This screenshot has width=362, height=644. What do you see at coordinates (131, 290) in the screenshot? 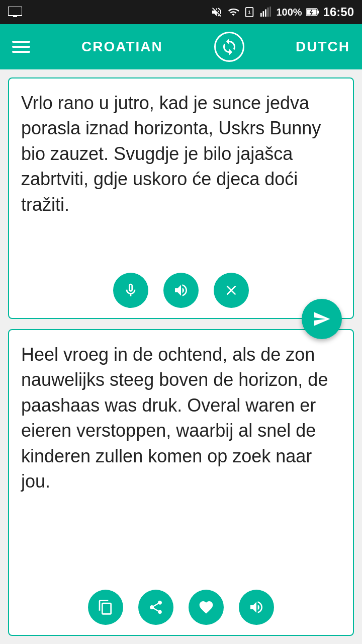
I see `mic-icon` at bounding box center [131, 290].